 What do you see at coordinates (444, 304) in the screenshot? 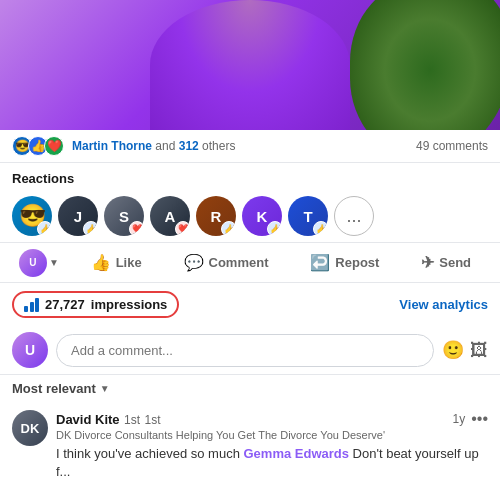
I see `view-analytics-link: View analytics` at bounding box center [444, 304].